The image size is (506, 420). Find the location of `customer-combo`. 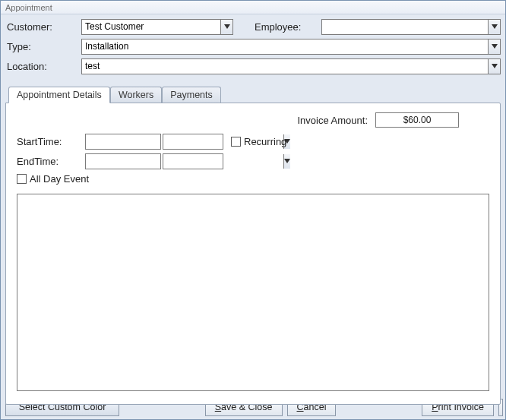

customer-combo is located at coordinates (157, 27).